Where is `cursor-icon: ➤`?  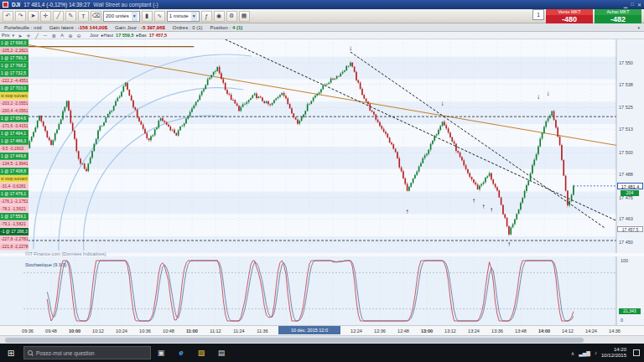 cursor-icon: ➤ is located at coordinates (20, 35).